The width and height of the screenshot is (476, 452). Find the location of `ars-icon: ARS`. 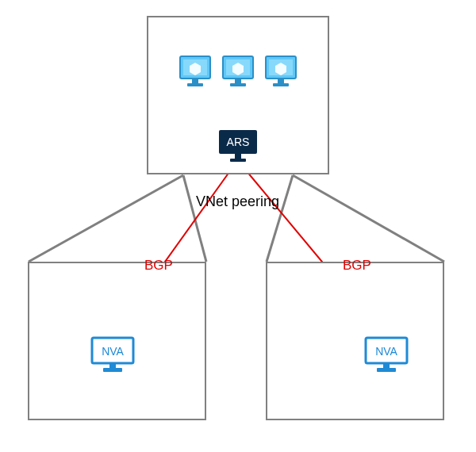

ars-icon: ARS is located at coordinates (238, 146).